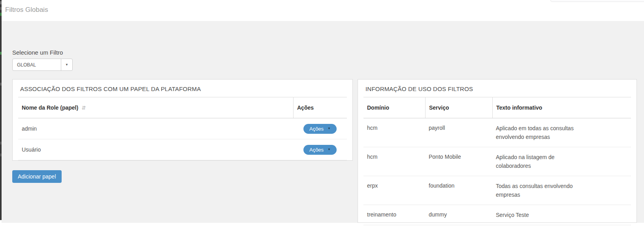 This screenshot has height=226, width=644. I want to click on roles-table-header: Nome da Role (papel)⇵ Ações, so click(183, 108).